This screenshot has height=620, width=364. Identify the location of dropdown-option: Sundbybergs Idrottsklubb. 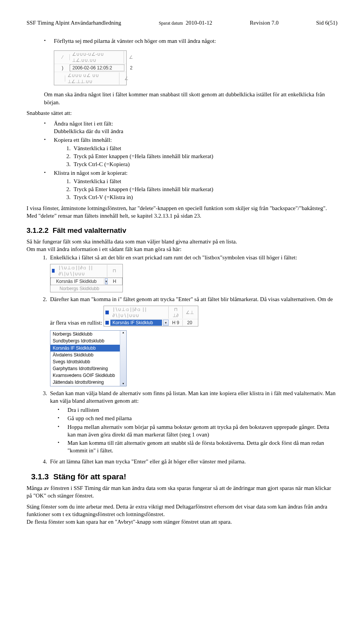
(85, 341).